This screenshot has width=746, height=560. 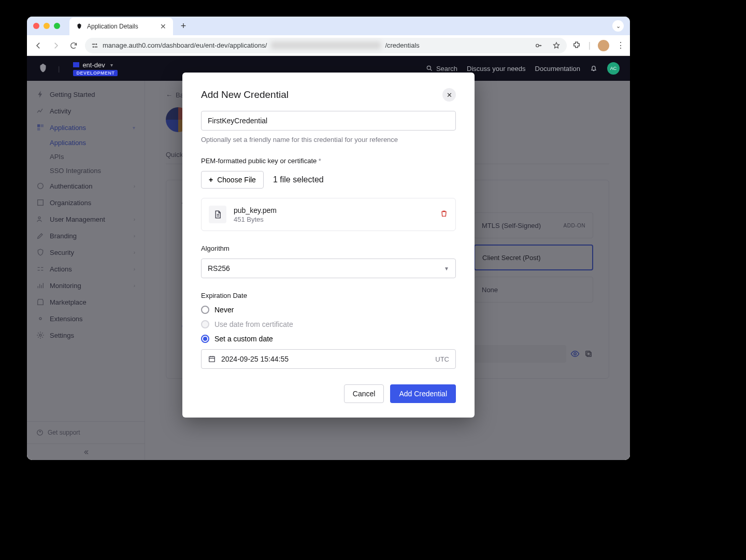 What do you see at coordinates (328, 324) in the screenshot?
I see `radio-use-cert-date: Use date from certificate` at bounding box center [328, 324].